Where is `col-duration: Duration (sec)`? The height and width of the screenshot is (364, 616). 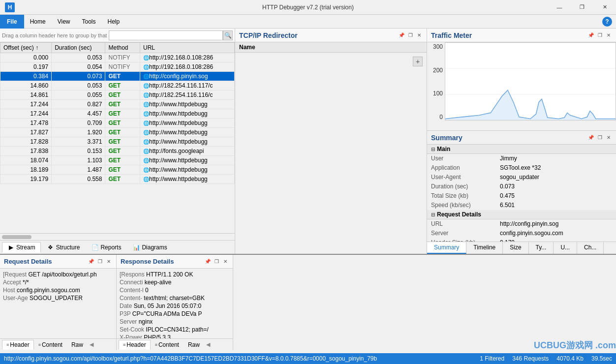 col-duration: Duration (sec) is located at coordinates (79, 48).